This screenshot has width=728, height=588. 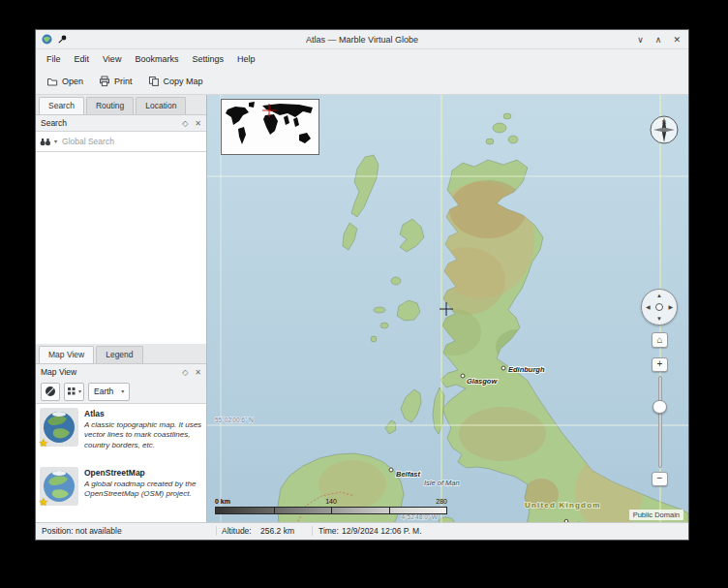 I want to click on menubar: File Edit View Bookmarks Settings Help, so click(x=362, y=59).